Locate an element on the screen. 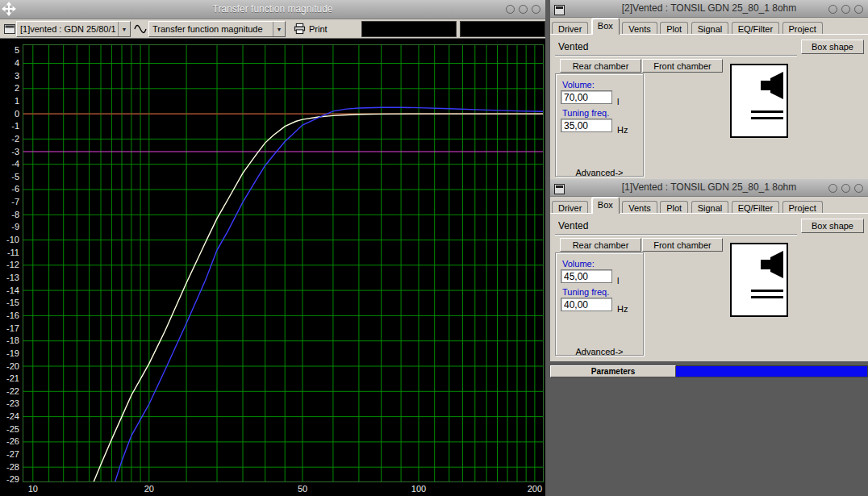  move-cursor-icon is located at coordinates (9, 9).